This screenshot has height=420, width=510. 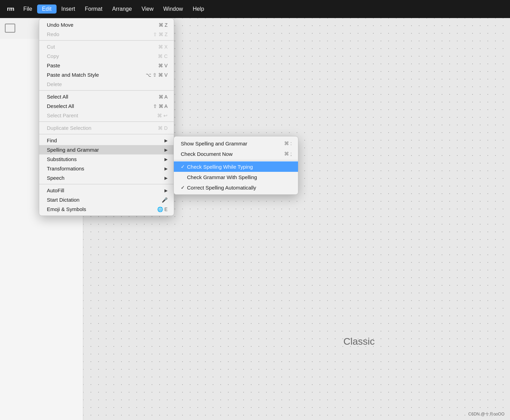 I want to click on substitutions-arrow: ▶, so click(x=166, y=159).